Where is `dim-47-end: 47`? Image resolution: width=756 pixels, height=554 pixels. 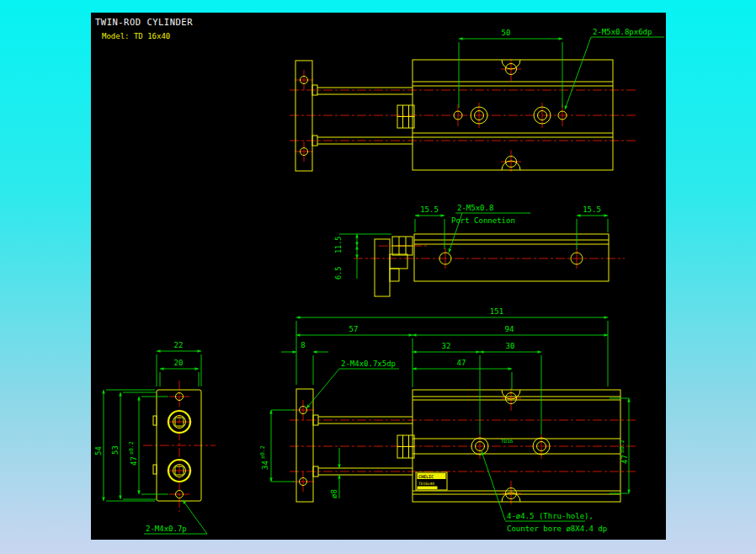
dim-47-end: 47 is located at coordinates (134, 461).